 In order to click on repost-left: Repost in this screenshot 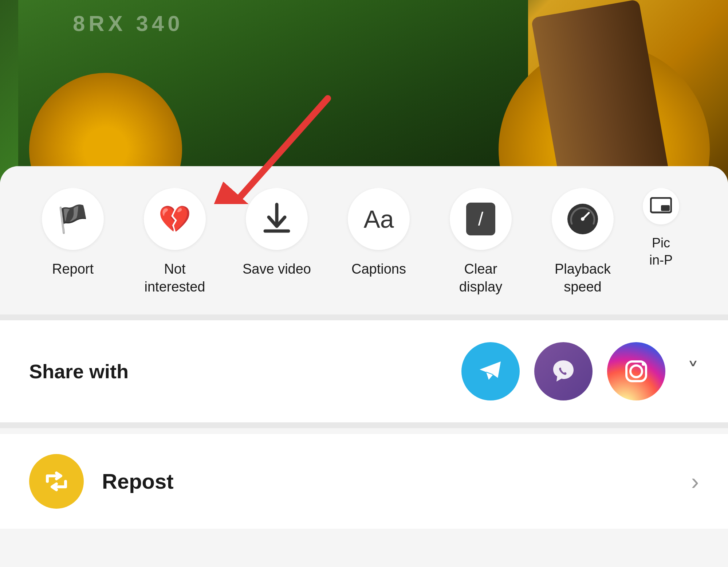, I will do `click(101, 481)`.